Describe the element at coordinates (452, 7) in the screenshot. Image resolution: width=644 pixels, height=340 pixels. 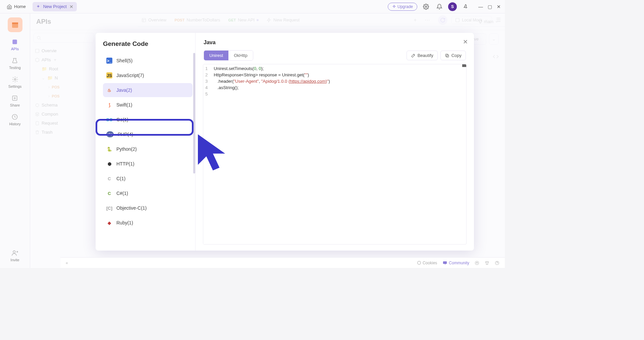
I see `avatar: S` at that location.